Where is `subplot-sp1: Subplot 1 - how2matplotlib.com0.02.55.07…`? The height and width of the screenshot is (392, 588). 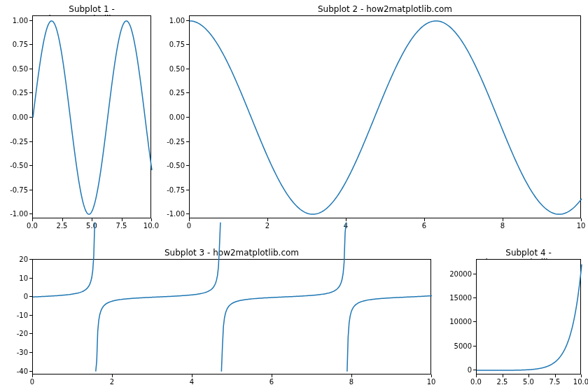 subplot-sp1: Subplot 1 - how2matplotlib.com0.02.55.07… is located at coordinates (92, 117).